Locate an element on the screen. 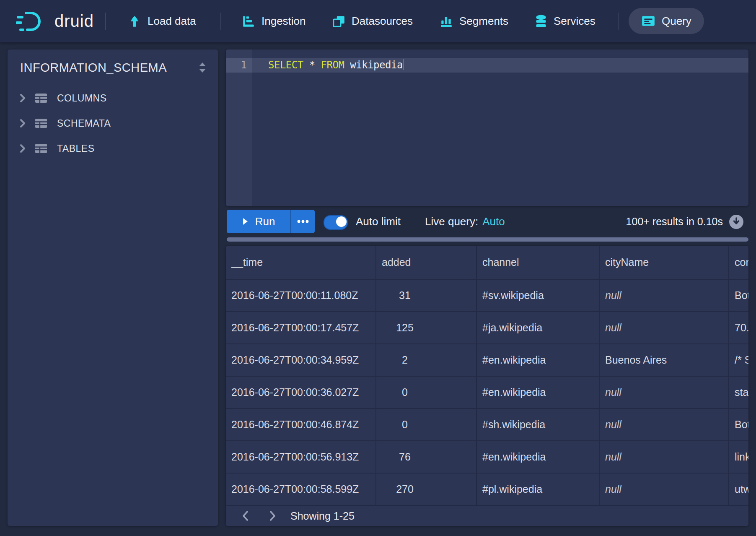  nav-item-load-data: Load data is located at coordinates (162, 21).